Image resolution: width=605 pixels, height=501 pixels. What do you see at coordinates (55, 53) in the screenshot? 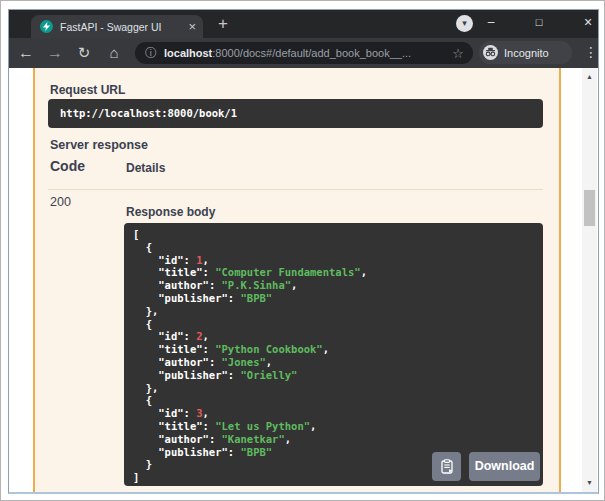
I see `forward-button: →` at bounding box center [55, 53].